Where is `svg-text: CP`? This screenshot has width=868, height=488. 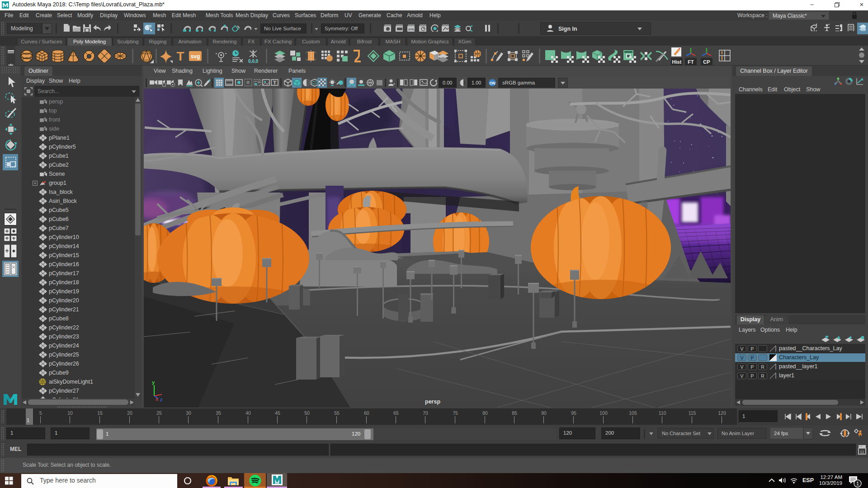
svg-text: CP is located at coordinates (706, 62).